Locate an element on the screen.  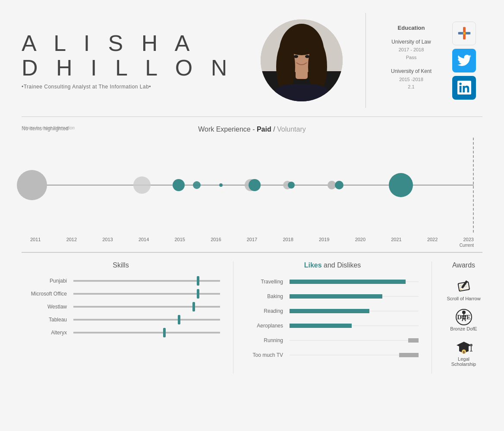
scroll-icon is located at coordinates (464, 287).